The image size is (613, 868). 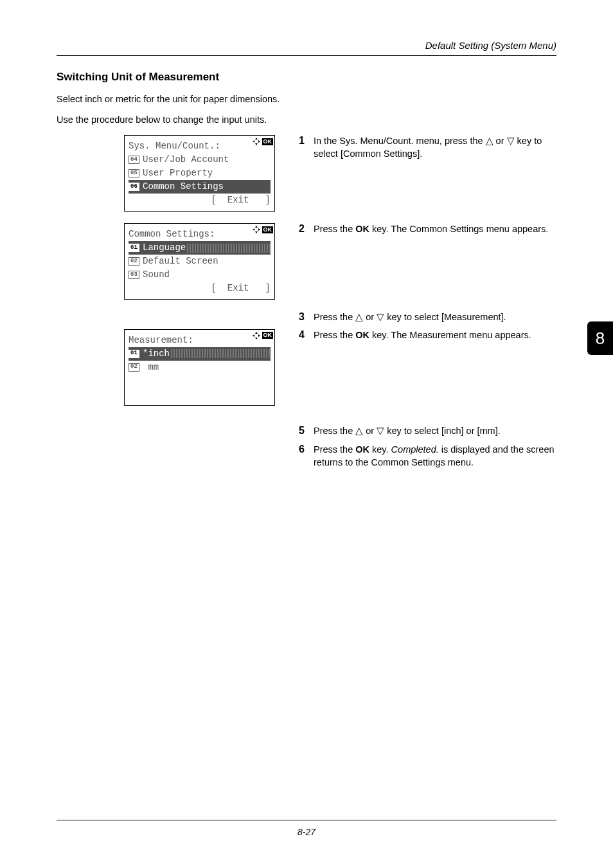 What do you see at coordinates (306, 77) in the screenshot?
I see `section-title: Switching Unit of Measurement` at bounding box center [306, 77].